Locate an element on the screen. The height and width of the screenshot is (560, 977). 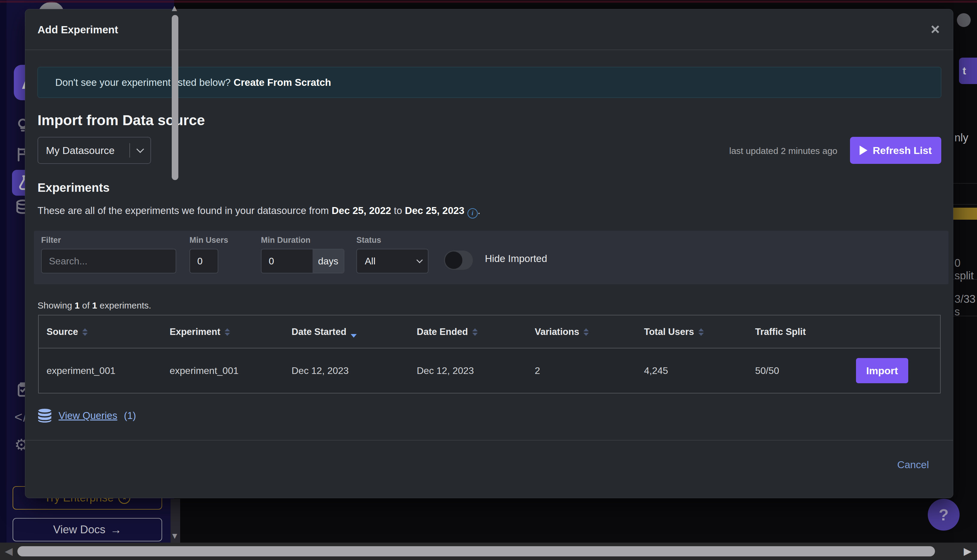
min-users-label: Min Users is located at coordinates (209, 240).